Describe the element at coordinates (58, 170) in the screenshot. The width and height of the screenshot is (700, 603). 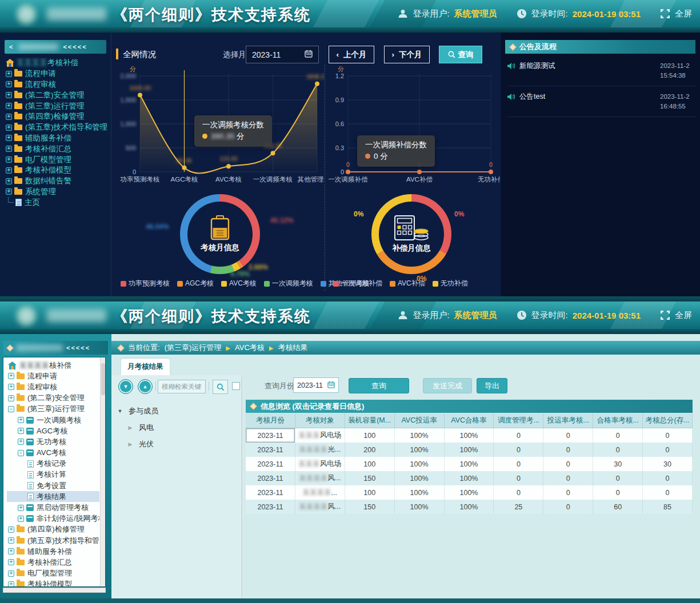
I see `sidebar-item: +考核补偿模型` at that location.